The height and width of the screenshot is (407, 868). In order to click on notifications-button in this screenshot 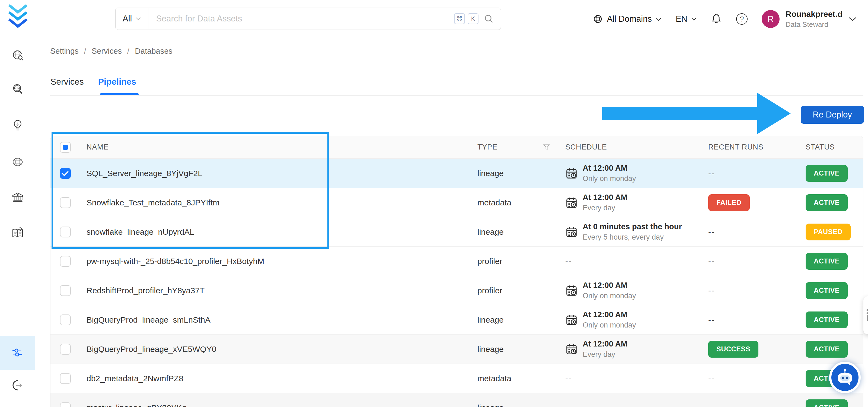, I will do `click(716, 19)`.